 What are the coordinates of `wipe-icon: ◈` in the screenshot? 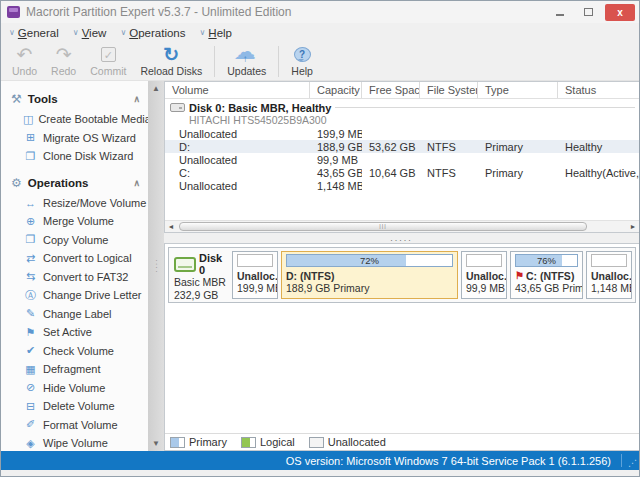 It's located at (30, 444).